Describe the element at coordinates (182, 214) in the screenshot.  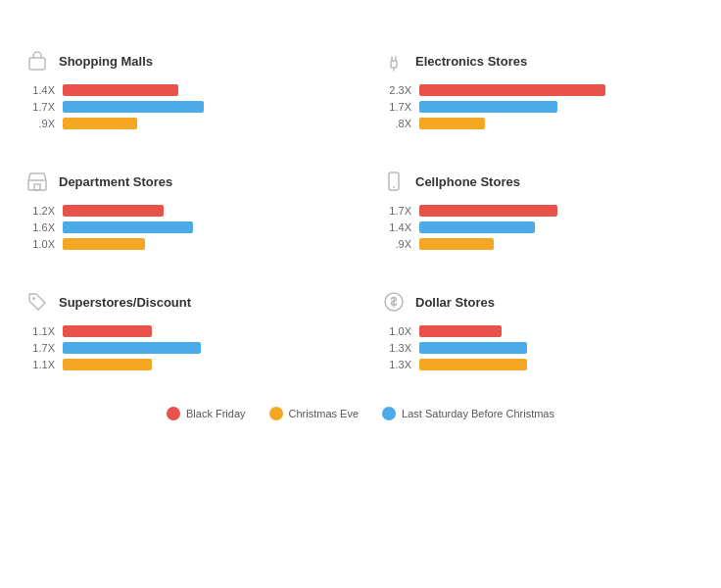
I see `section-department-stores: Department Stores1.2X1.6X1.0X` at that location.